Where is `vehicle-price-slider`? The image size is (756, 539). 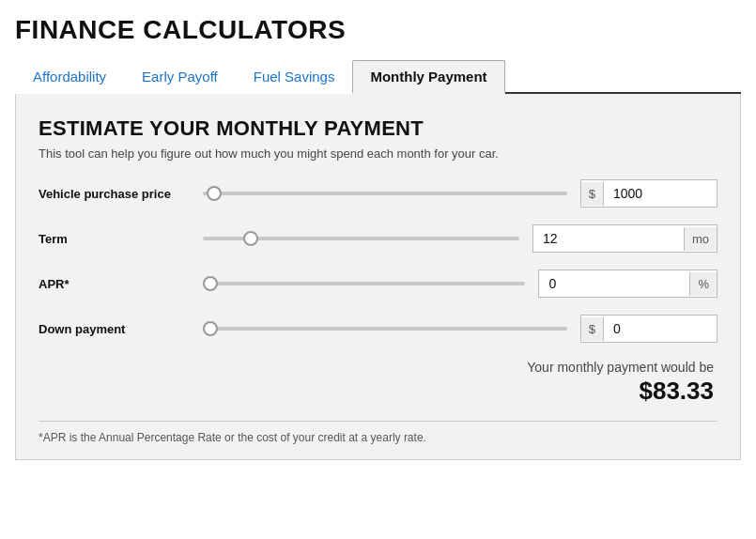 vehicle-price-slider is located at coordinates (385, 193).